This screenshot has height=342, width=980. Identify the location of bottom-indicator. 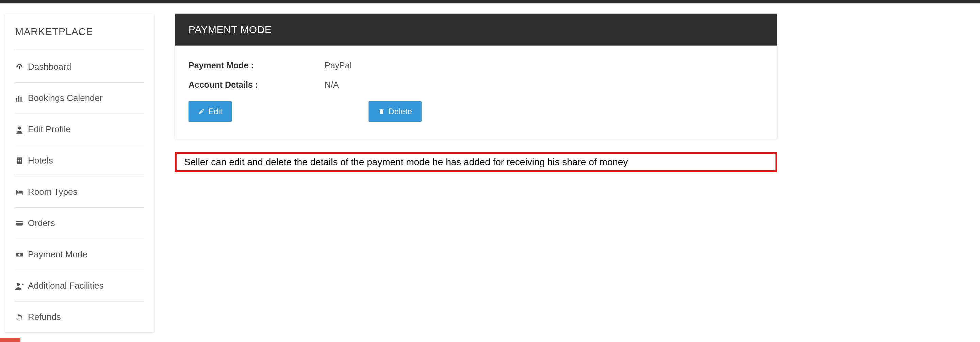
(10, 340).